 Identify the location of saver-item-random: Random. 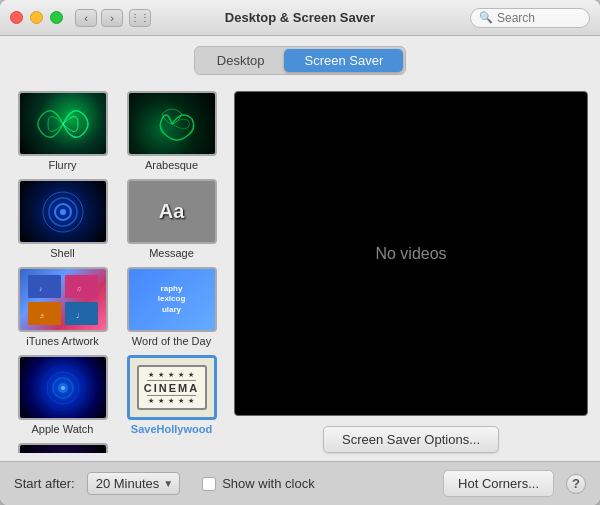
(62, 448).